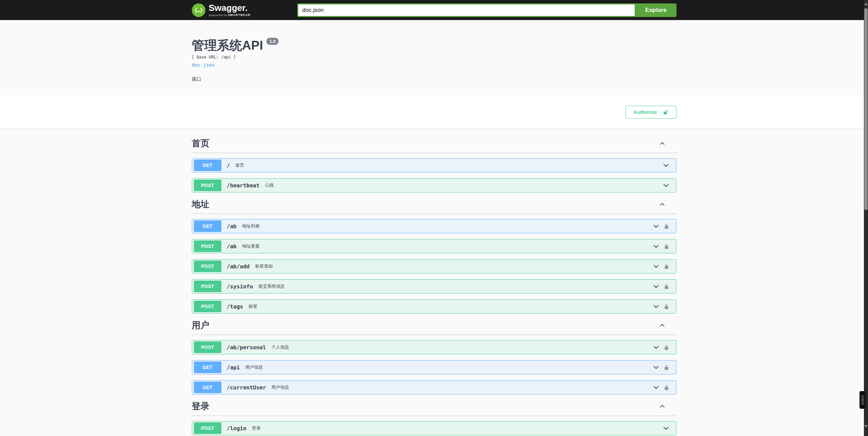 The image size is (868, 436). I want to click on tag-name: 地址, so click(201, 204).